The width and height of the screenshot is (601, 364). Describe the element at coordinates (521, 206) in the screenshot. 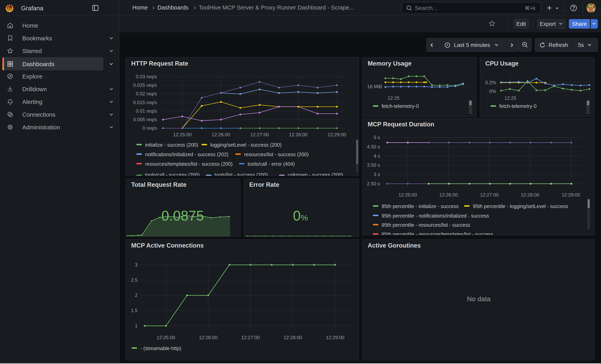

I see `svg-text:95th percentile - logging/setL: 95th percentile - logging/setLevel - suc…` at that location.